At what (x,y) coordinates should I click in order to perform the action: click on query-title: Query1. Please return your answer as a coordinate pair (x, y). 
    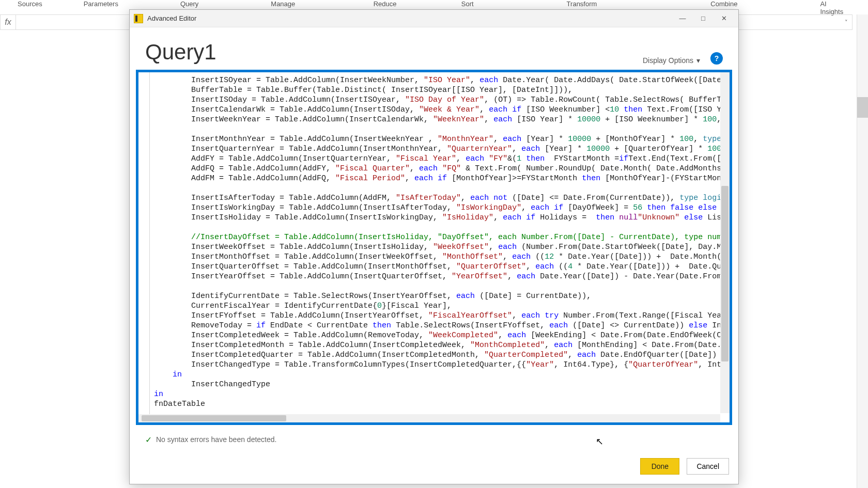
    Looking at the image, I should click on (394, 52).